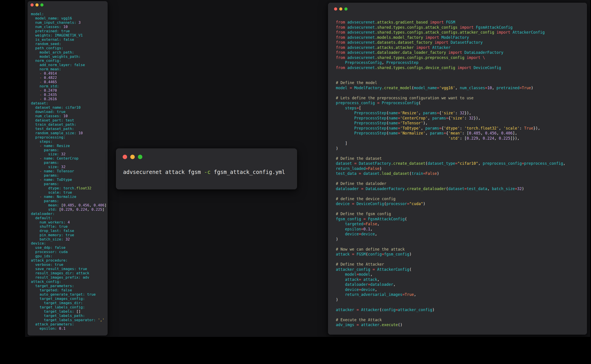  What do you see at coordinates (69, 282) in the screenshot?
I see `code-line: attack_config:` at bounding box center [69, 282].